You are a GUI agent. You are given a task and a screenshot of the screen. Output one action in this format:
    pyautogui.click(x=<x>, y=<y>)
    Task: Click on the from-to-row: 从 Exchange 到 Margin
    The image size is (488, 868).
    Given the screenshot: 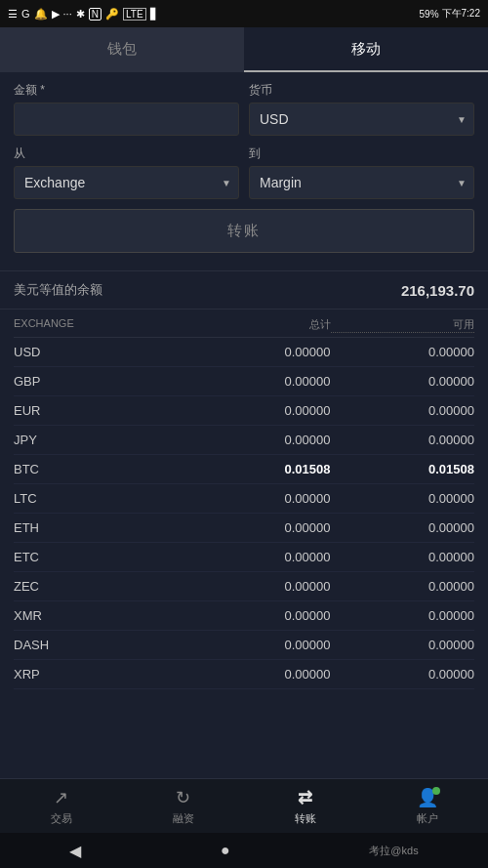 What is the action you would take?
    pyautogui.click(x=244, y=172)
    